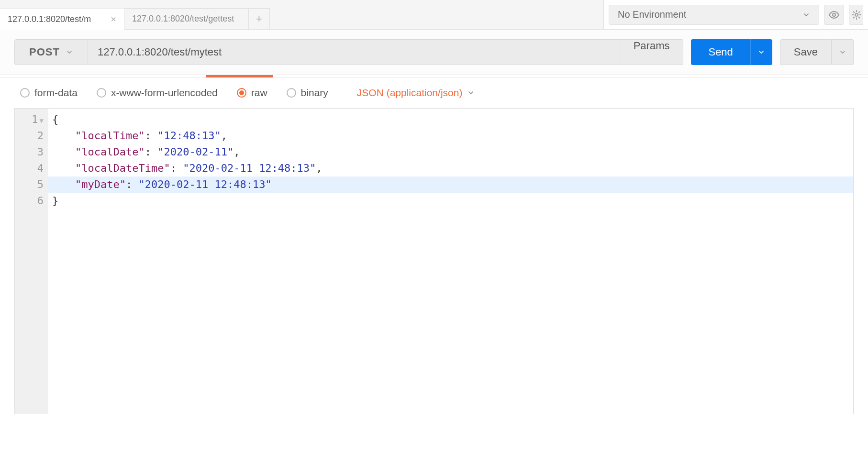 The image size is (868, 464). I want to click on tabs-area: 127.0.0.1:8020/test/m × 127.0.0.1:8020/t…, so click(302, 14).